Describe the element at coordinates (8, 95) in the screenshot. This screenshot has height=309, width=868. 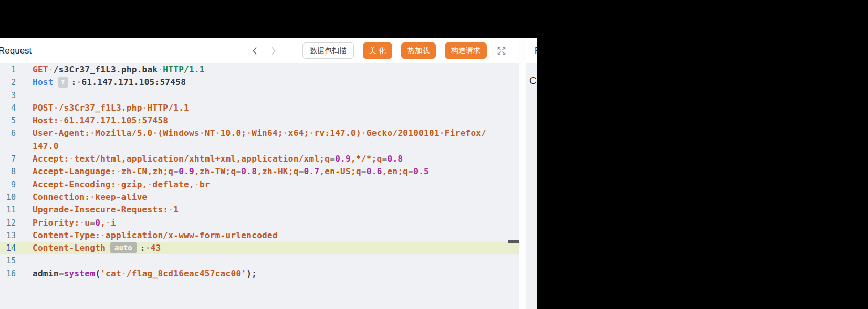
I see `line-number: 3` at that location.